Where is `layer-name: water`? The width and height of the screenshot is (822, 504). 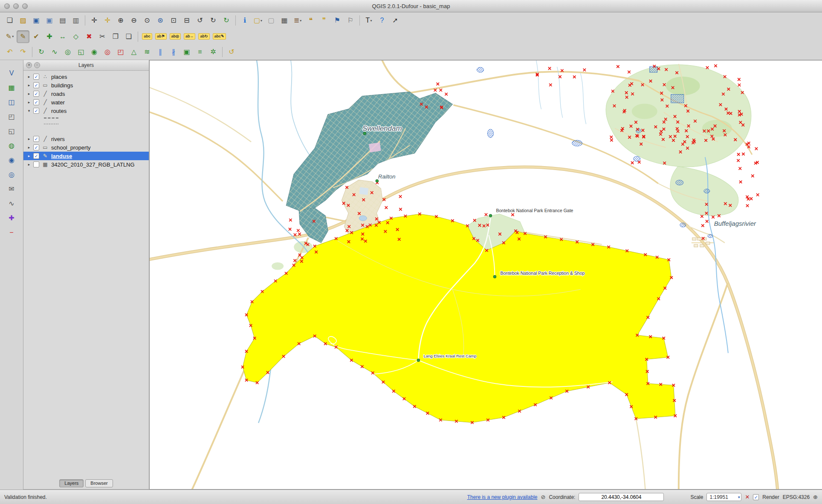
layer-name: water is located at coordinates (58, 102).